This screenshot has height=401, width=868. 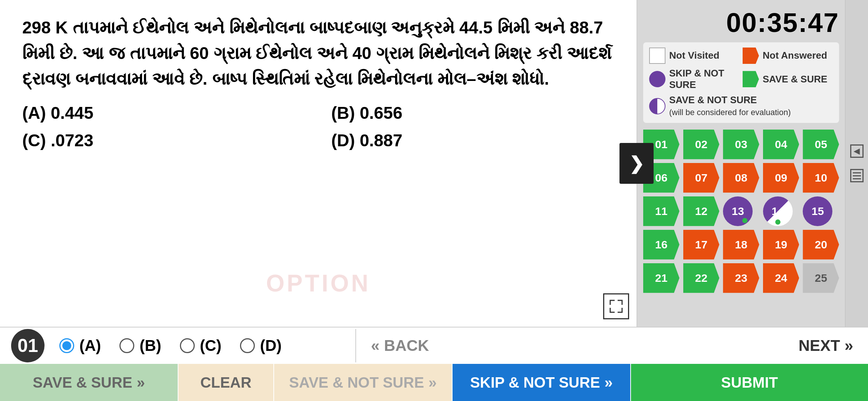 I want to click on question-btn-10: 10, so click(x=821, y=178).